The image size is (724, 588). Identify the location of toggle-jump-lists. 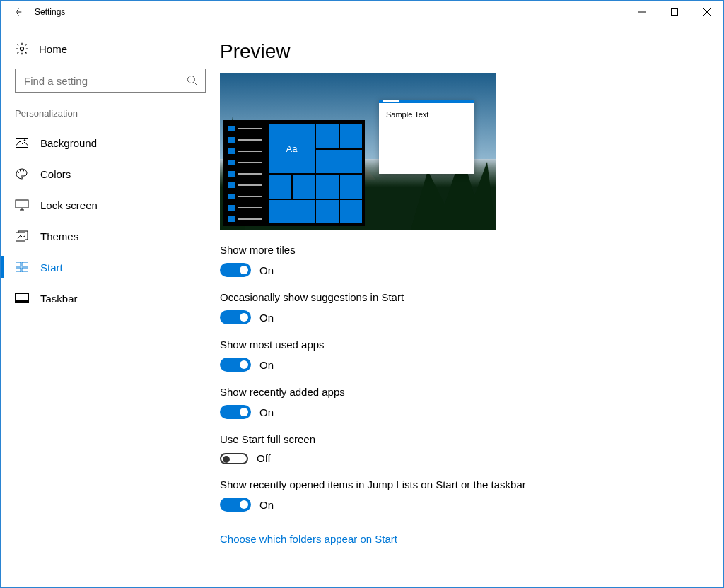
(235, 505).